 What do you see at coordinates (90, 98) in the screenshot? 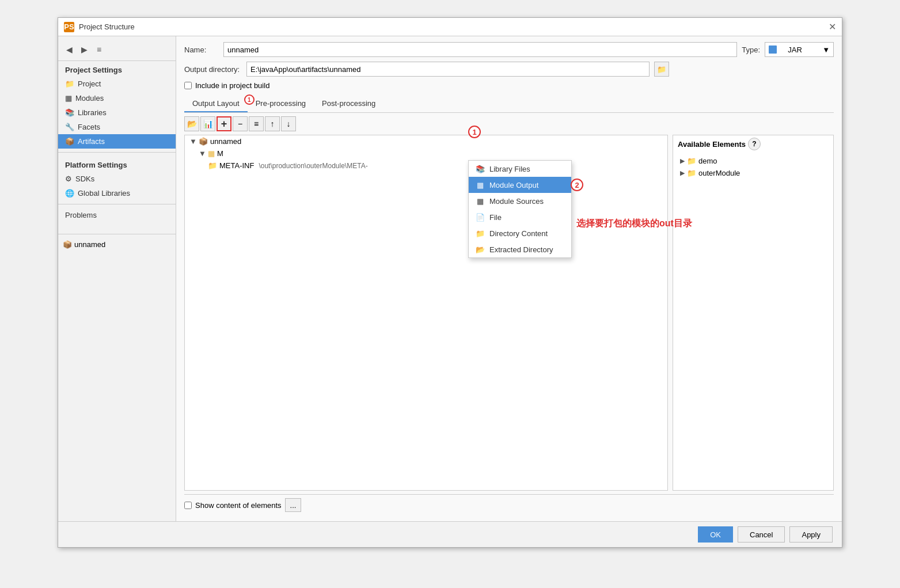
I see `modules-label: Modules` at bounding box center [90, 98].